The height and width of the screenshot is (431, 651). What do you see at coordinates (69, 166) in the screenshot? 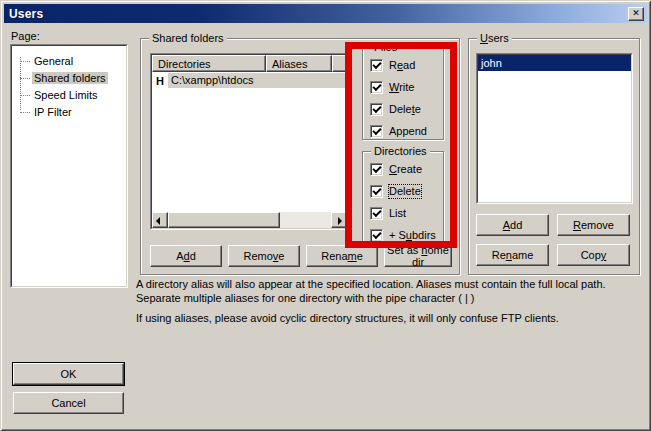
I see `page-tree: General Shared folders Speed Limits IP F…` at bounding box center [69, 166].